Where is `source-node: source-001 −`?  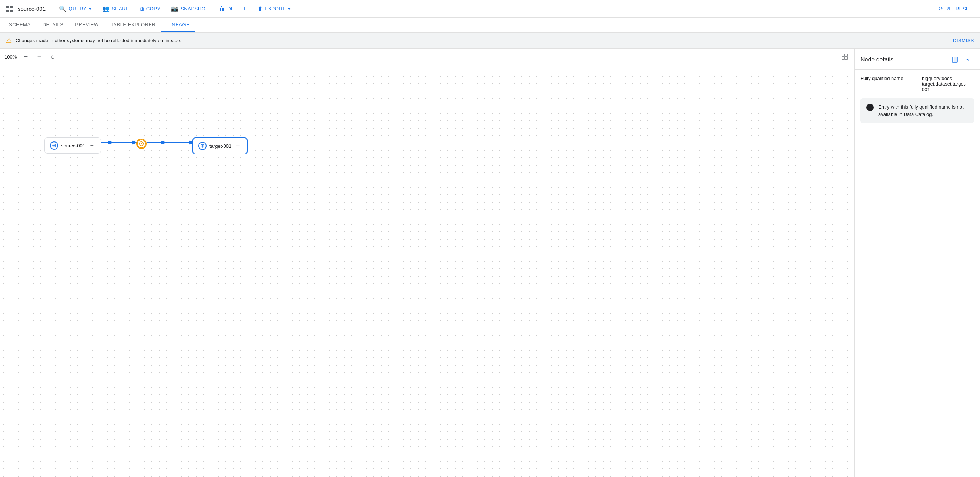 source-node: source-001 − is located at coordinates (73, 145).